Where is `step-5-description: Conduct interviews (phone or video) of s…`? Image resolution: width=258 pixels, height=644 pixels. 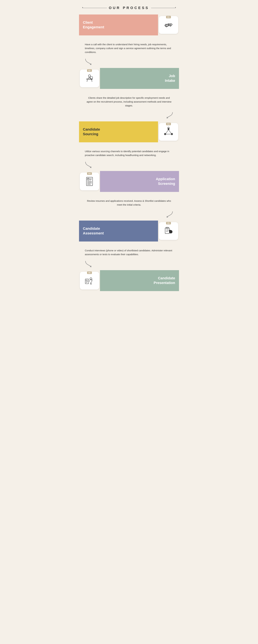
step-5-description: Conduct interviews (phone or video) of s… is located at coordinates (129, 253).